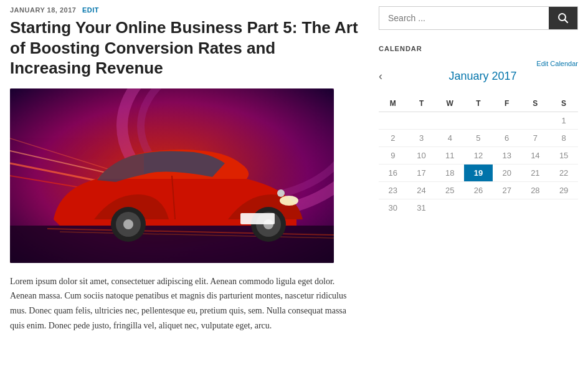  What do you see at coordinates (422, 208) in the screenshot?
I see `calendar-day-cell: 31` at bounding box center [422, 208].